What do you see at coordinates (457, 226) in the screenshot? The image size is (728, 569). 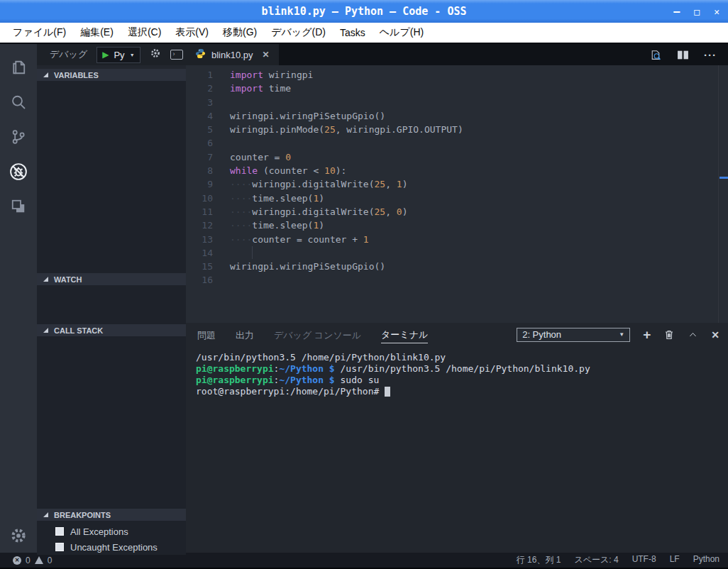 I see `code-line: 12····time.sleep(1)` at bounding box center [457, 226].